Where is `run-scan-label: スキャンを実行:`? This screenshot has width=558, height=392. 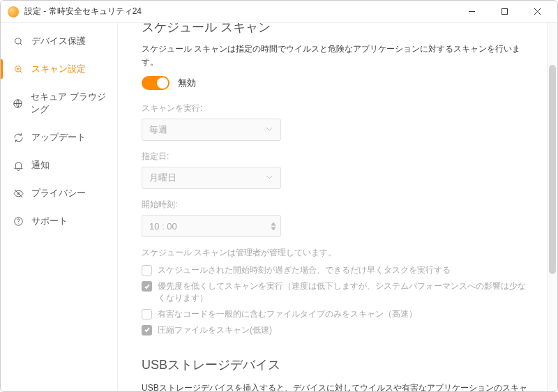 run-scan-label: スキャンを実行: is located at coordinates (338, 109).